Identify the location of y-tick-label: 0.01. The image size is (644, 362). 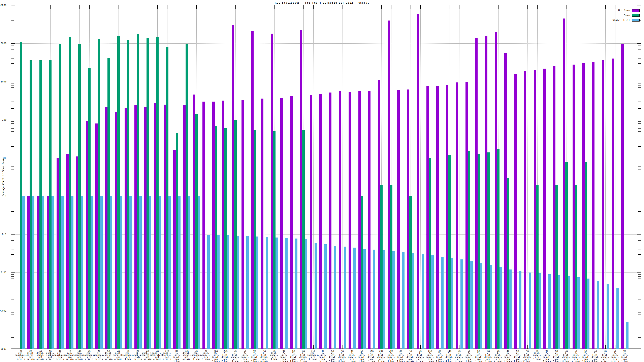
(3, 273).